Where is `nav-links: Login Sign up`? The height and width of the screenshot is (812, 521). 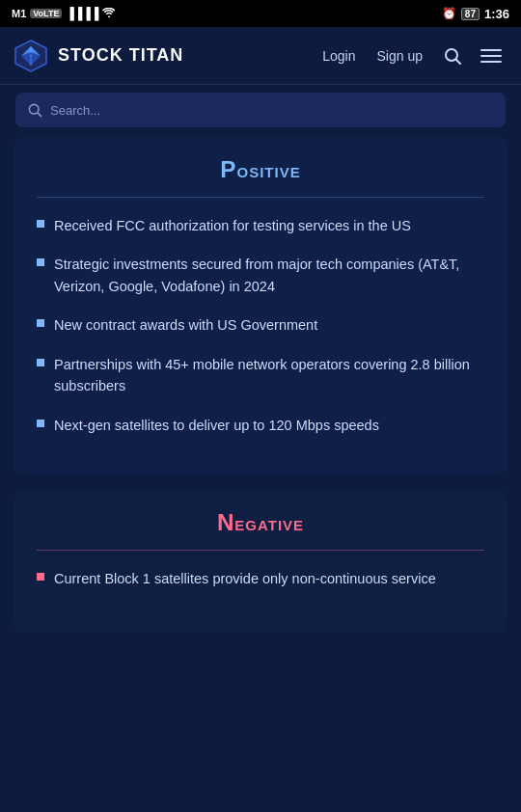 nav-links: Login Sign up is located at coordinates (411, 56).